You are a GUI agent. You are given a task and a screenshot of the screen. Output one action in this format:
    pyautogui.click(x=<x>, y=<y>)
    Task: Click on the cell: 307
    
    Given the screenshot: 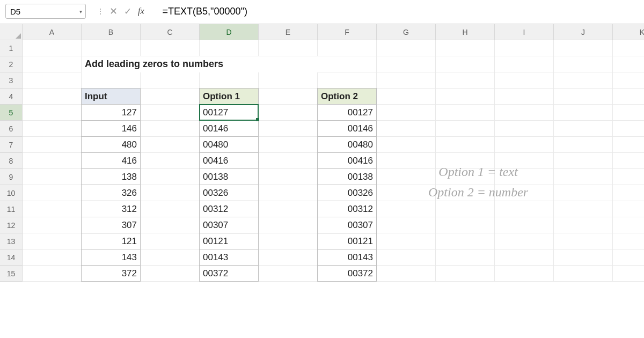 What is the action you would take?
    pyautogui.click(x=111, y=225)
    